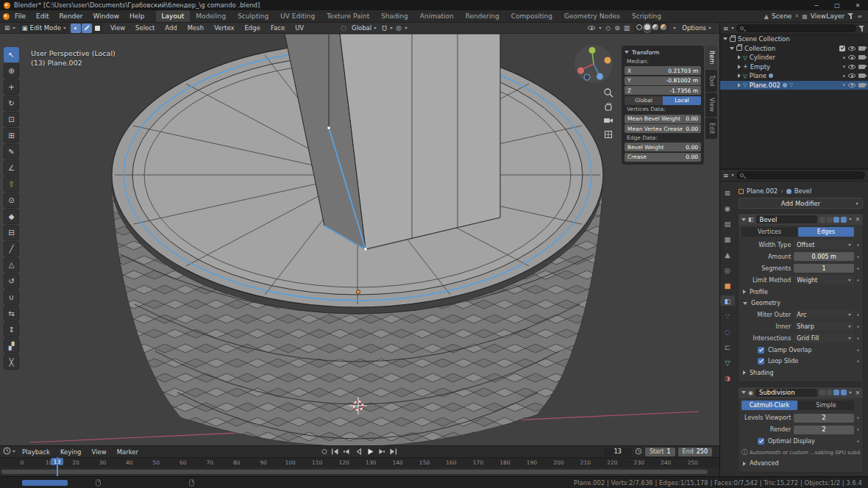 This screenshot has width=868, height=488. I want to click on orientation-dropdown: Global, so click(364, 28).